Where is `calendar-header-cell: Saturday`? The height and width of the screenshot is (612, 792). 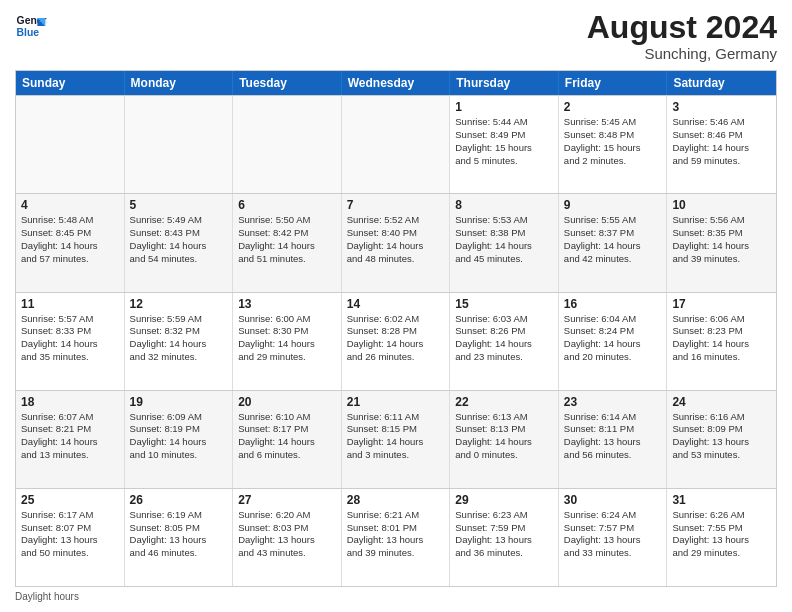
calendar-header-cell: Saturday is located at coordinates (722, 83).